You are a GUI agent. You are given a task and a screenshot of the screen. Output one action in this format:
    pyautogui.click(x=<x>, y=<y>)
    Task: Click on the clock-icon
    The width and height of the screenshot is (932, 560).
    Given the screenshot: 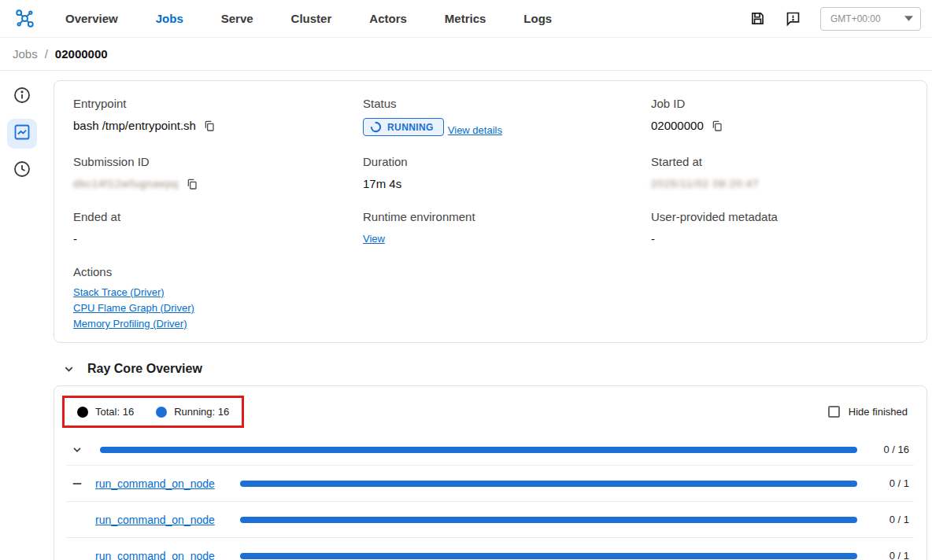 What is the action you would take?
    pyautogui.click(x=22, y=171)
    